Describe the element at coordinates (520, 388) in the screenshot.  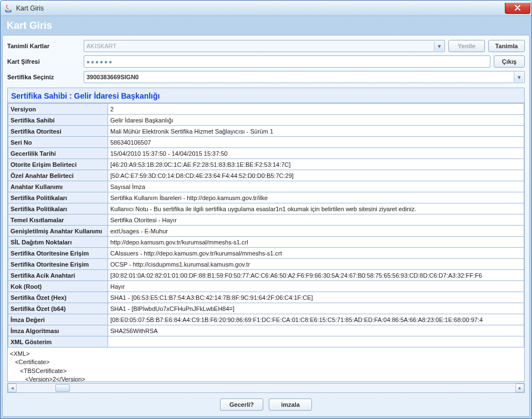
I see `scroll-right-icon: ▸` at that location.